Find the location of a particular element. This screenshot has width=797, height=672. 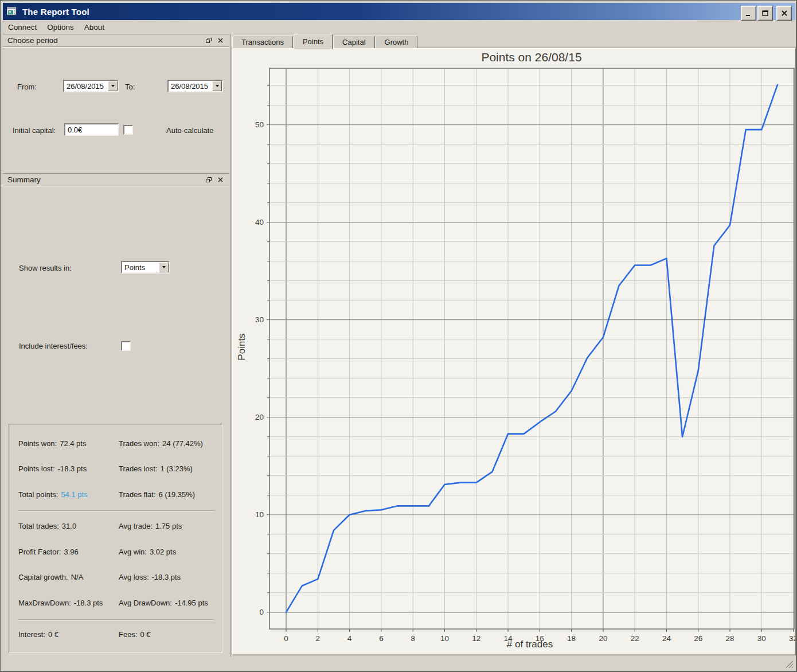

stat-label: Avg win: is located at coordinates (133, 552).